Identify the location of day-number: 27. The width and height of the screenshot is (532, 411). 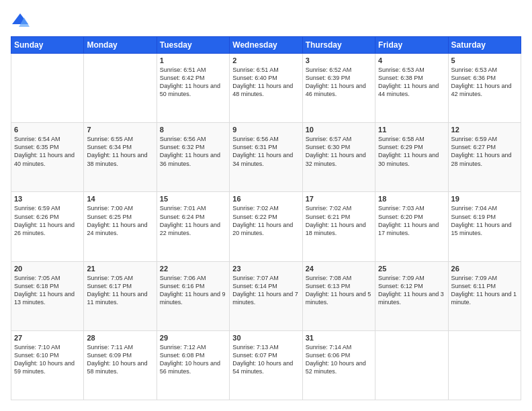
(47, 338).